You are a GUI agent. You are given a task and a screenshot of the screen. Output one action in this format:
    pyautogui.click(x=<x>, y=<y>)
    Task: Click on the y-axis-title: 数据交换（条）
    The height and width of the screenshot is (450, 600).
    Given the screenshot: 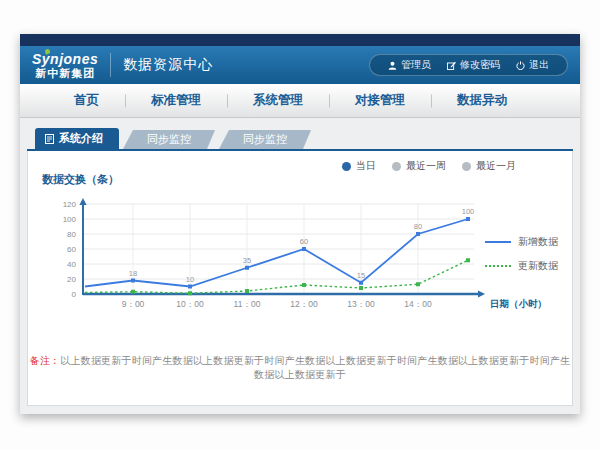 What is the action you would take?
    pyautogui.click(x=80, y=180)
    